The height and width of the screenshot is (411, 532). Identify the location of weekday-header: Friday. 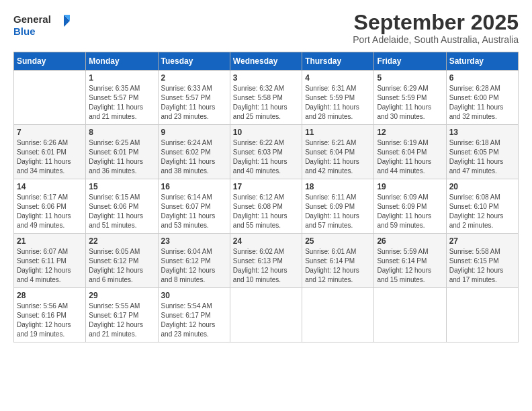
(410, 62).